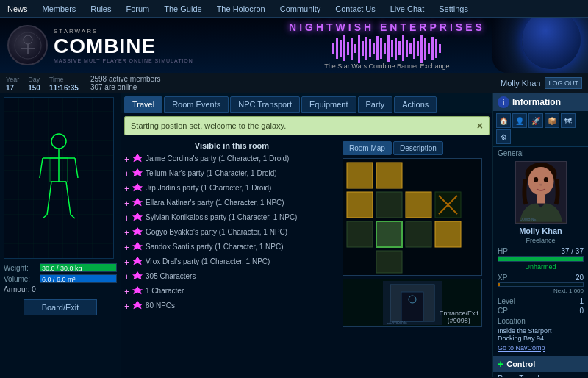 Image resolution: width=588 pixels, height=378 pixels. What do you see at coordinates (552, 121) in the screenshot?
I see `inventory-icon-btn: 📦` at bounding box center [552, 121].